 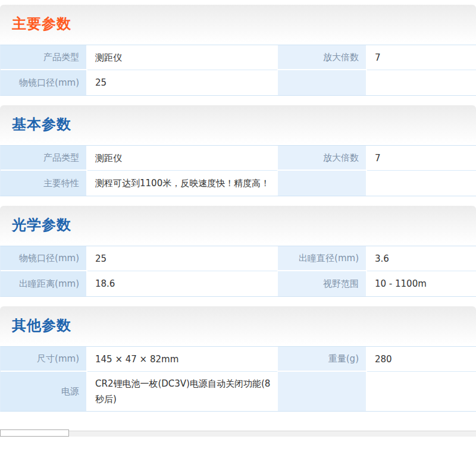 What do you see at coordinates (421, 359) in the screenshot?
I see `param-value: 280` at bounding box center [421, 359].